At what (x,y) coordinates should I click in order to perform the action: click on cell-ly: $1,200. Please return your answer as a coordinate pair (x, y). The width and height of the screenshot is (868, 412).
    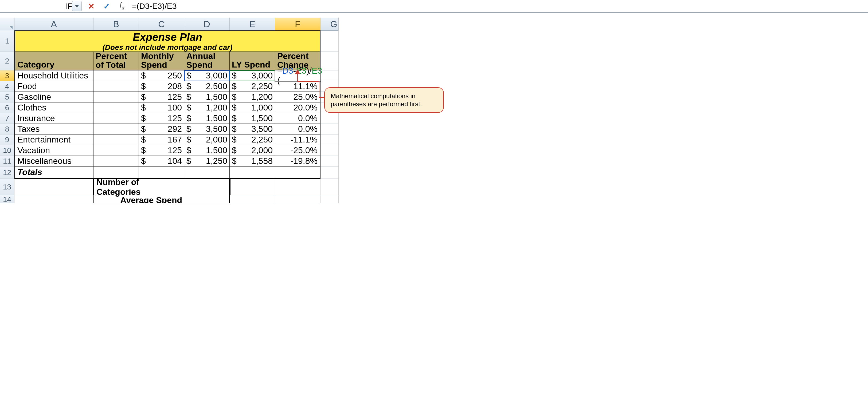
    Looking at the image, I should click on (252, 97).